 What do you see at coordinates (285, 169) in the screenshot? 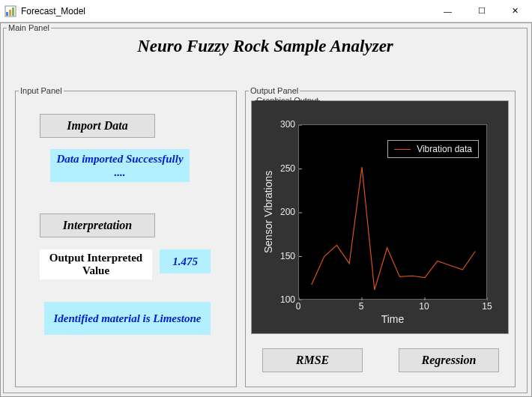
I see `chart-ytick: 250` at bounding box center [285, 169].